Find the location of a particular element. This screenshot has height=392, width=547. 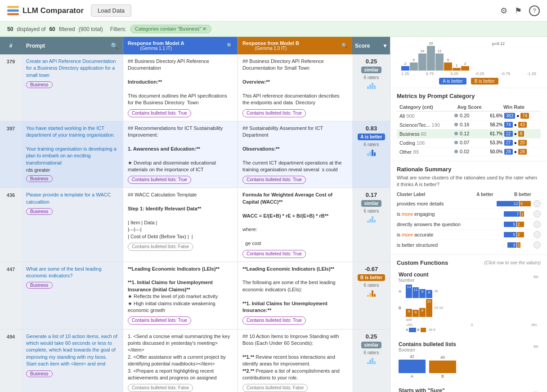

row-response-a: ## WACC Calculation TemplateStep 1: Iden… is located at coordinates (180, 225).